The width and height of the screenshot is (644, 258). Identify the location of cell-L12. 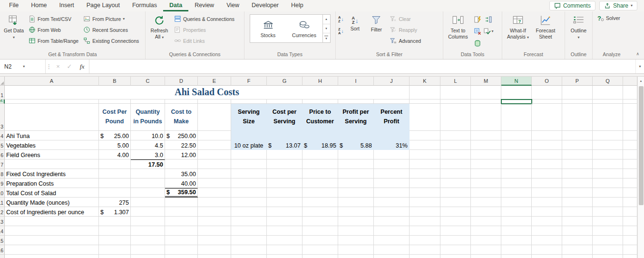
(456, 212).